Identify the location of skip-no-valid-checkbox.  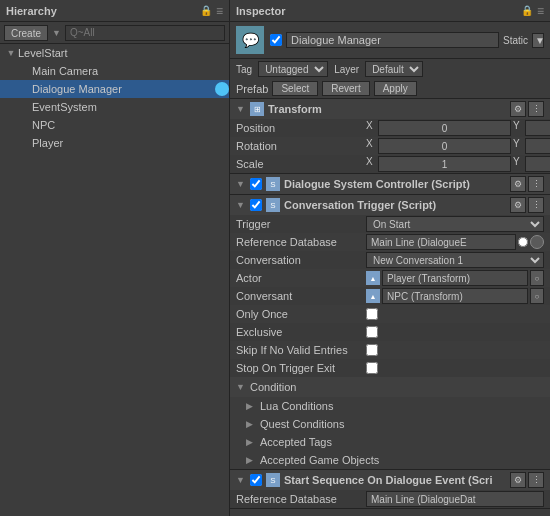
(372, 350).